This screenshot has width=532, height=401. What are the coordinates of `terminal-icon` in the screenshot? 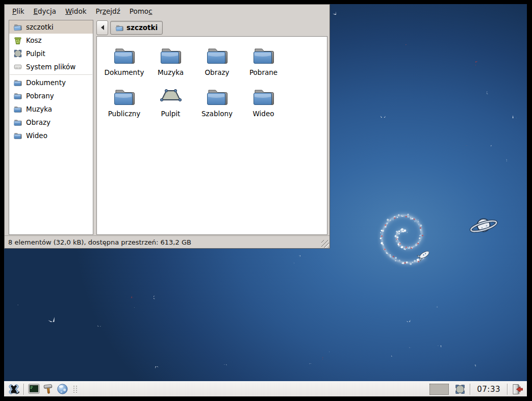 It's located at (34, 389).